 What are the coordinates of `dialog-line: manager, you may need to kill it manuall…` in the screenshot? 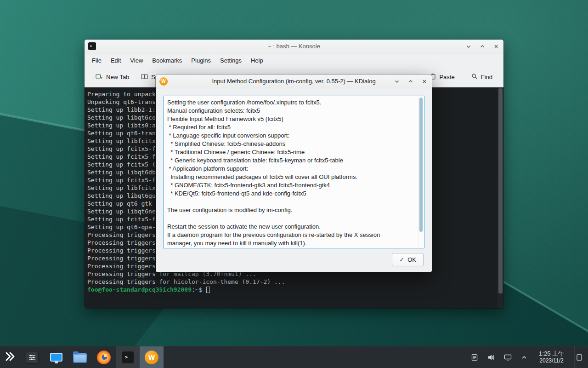 It's located at (290, 243).